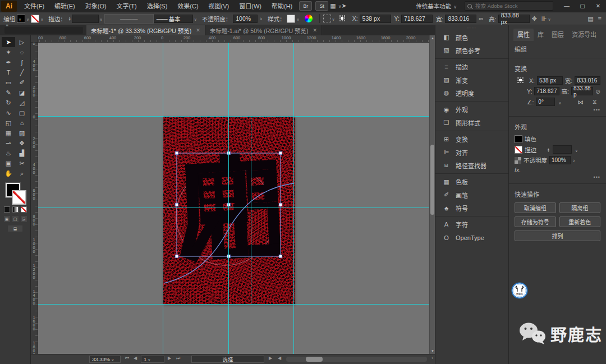  I want to click on horizontal-scroll-thumb, so click(314, 359).